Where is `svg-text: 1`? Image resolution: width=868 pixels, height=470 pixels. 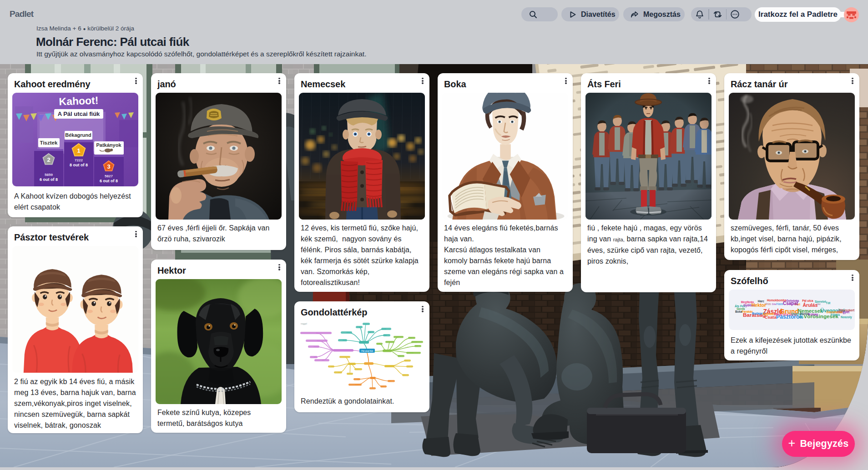 svg-text: 1 is located at coordinates (78, 151).